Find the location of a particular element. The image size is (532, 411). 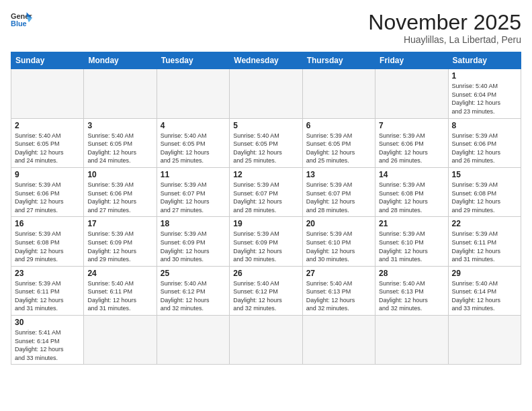

day-info: Sunrise: 5:40 AM Sunset: 6:14 PM Dayligh… is located at coordinates (485, 296).